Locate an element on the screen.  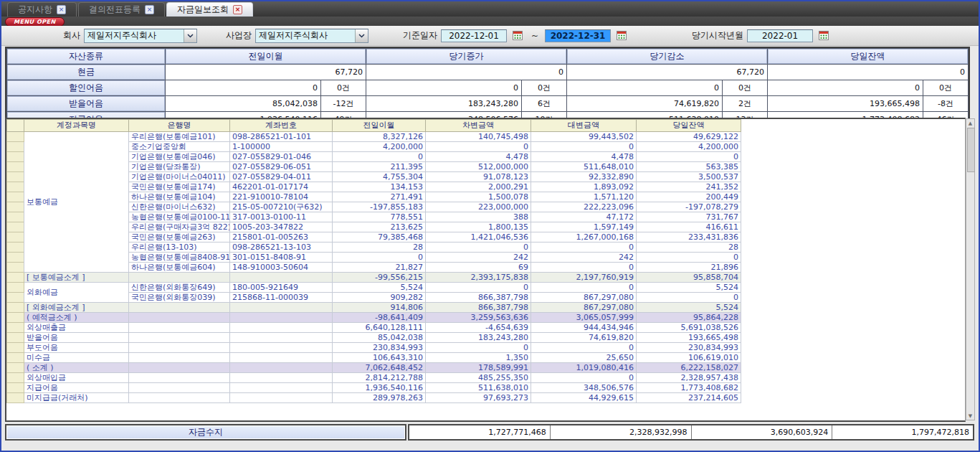
account-title-cell: ( 예적금소계 ) is located at coordinates (77, 318).